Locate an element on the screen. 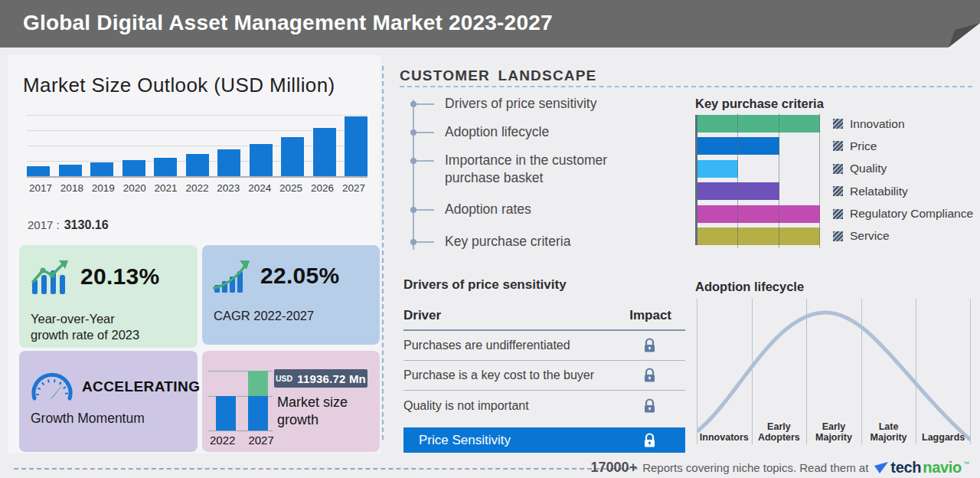  lifecycle-stage-labels: Innovators Early Adopters Early Majority… is located at coordinates (834, 432).